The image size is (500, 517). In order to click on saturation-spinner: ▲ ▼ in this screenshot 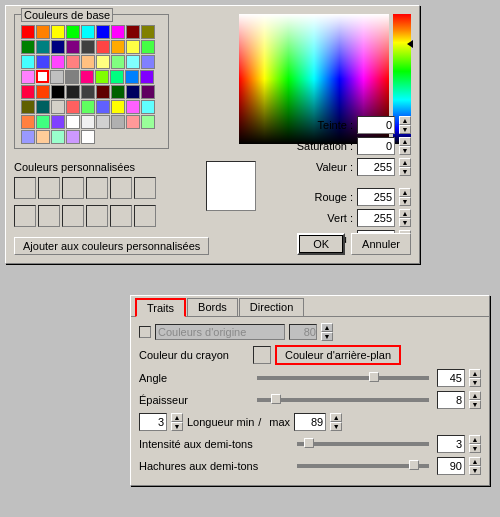, I will do `click(405, 146)`.